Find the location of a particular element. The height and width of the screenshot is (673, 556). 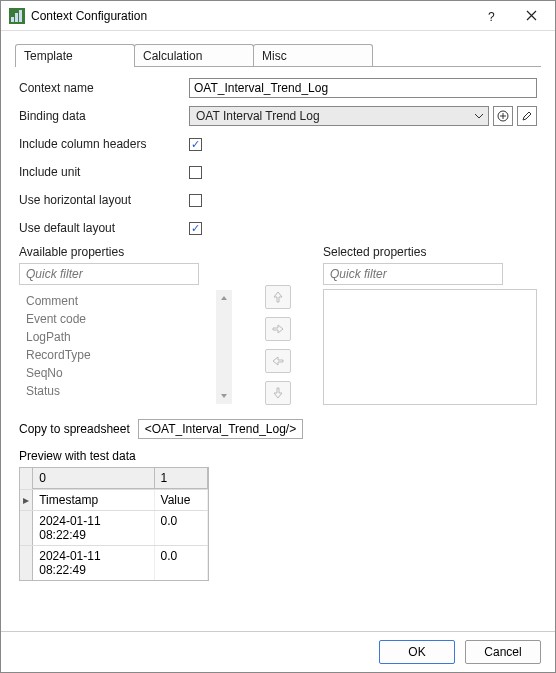

row-indicator-header is located at coordinates (26, 478).